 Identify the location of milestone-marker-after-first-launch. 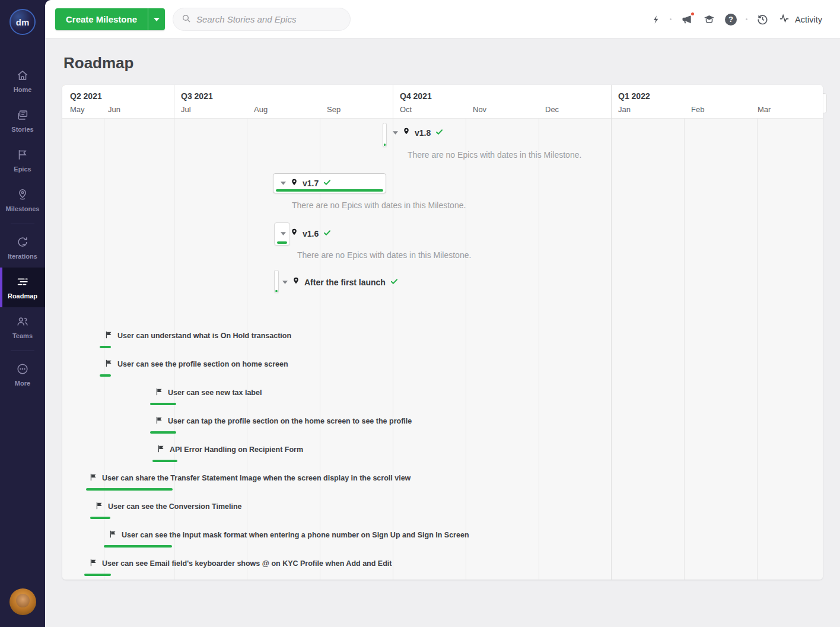
(276, 281).